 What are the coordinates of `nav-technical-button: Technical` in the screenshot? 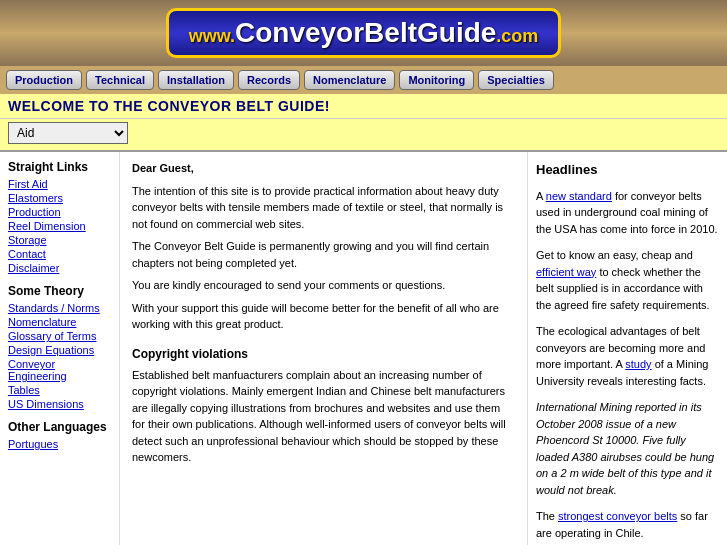 It's located at (120, 80).